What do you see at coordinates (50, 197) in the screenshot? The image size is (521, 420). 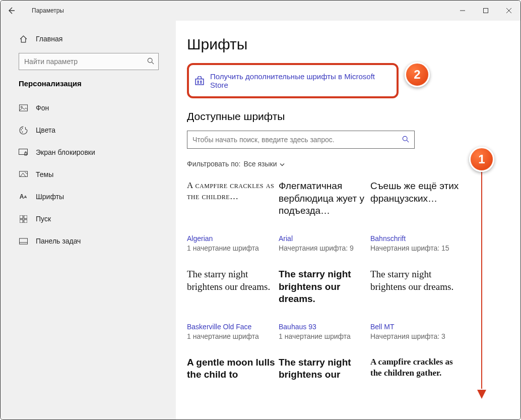 I see `sidebar-item-label: Шрифты` at bounding box center [50, 197].